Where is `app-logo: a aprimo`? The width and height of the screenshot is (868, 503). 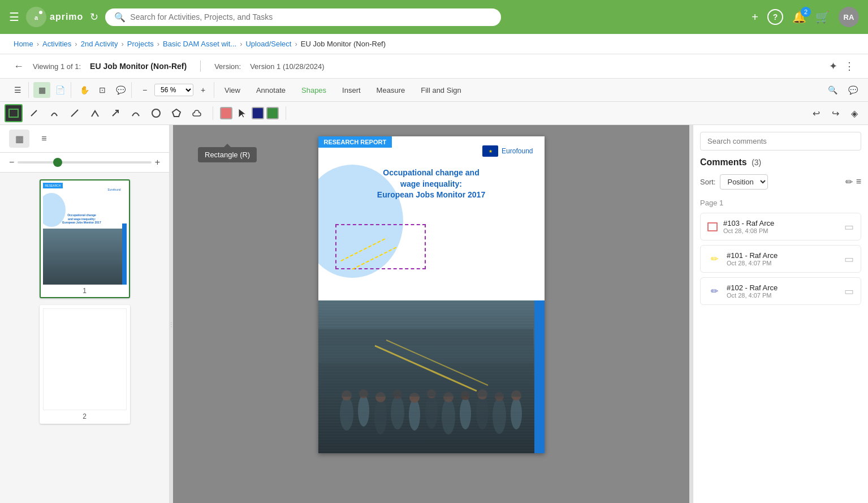
app-logo: a aprimo is located at coordinates (54, 17).